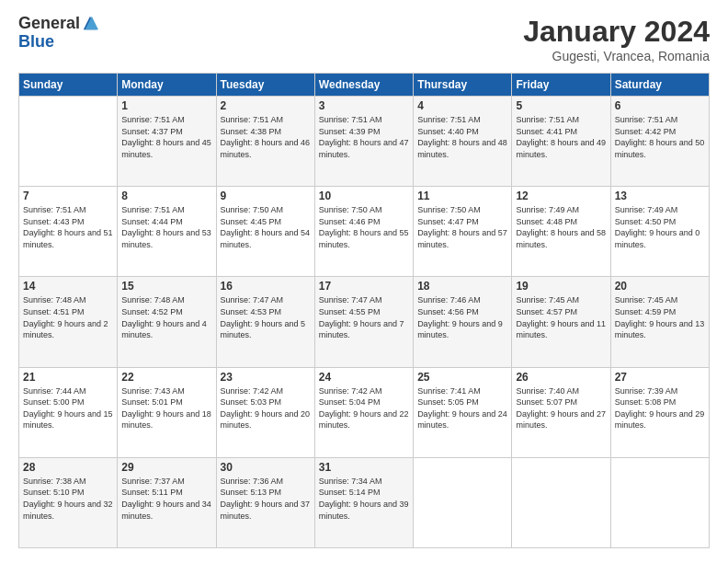  Describe the element at coordinates (68, 317) in the screenshot. I see `day-info: Sunrise: 7:48 AMSunset: 4:51 PMDaylight:…` at that location.